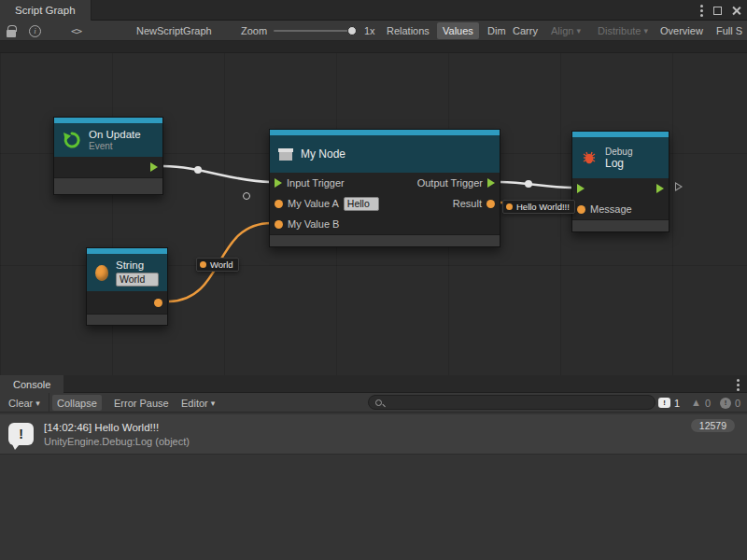  I want to click on box-icon, so click(286, 155).